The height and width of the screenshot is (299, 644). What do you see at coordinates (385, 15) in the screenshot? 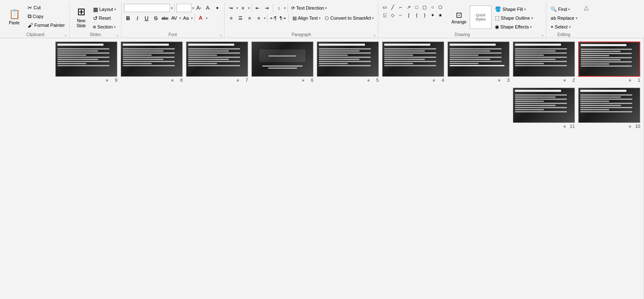
I see `shape-trapezoid: ⌺` at bounding box center [385, 15].